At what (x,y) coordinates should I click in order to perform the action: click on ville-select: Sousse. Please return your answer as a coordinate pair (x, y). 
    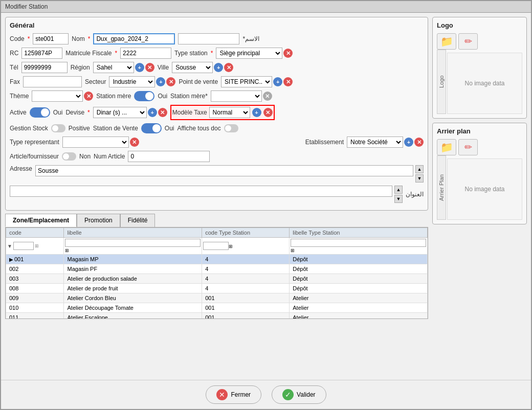
    Looking at the image, I should click on (192, 67).